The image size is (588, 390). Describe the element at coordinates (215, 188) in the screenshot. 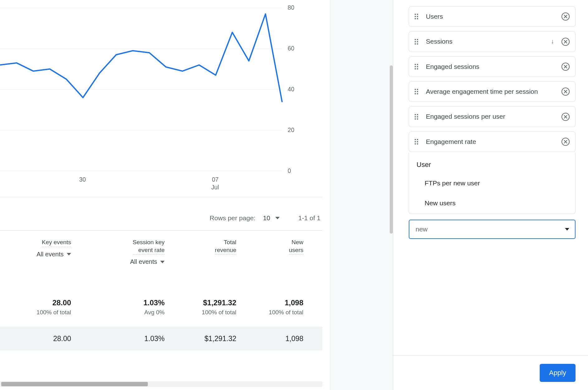

I see `svg-text: Jul` at that location.